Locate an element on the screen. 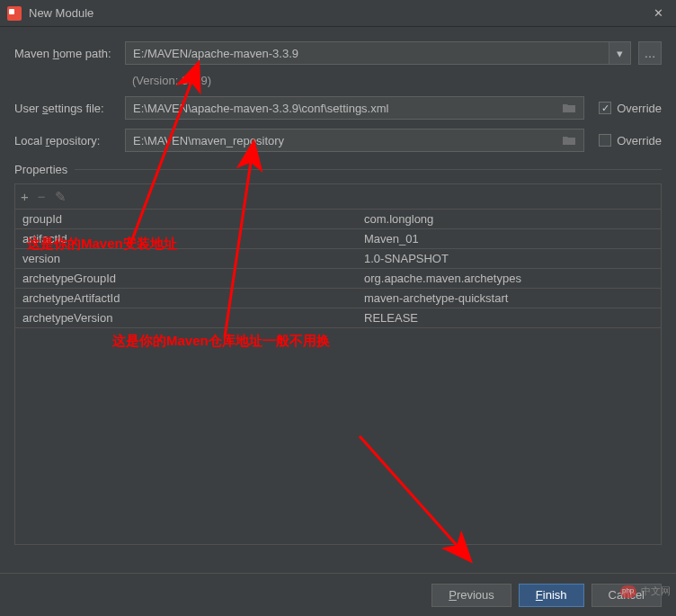 The width and height of the screenshot is (676, 616). footer: Previous Finish Cancel is located at coordinates (338, 594).